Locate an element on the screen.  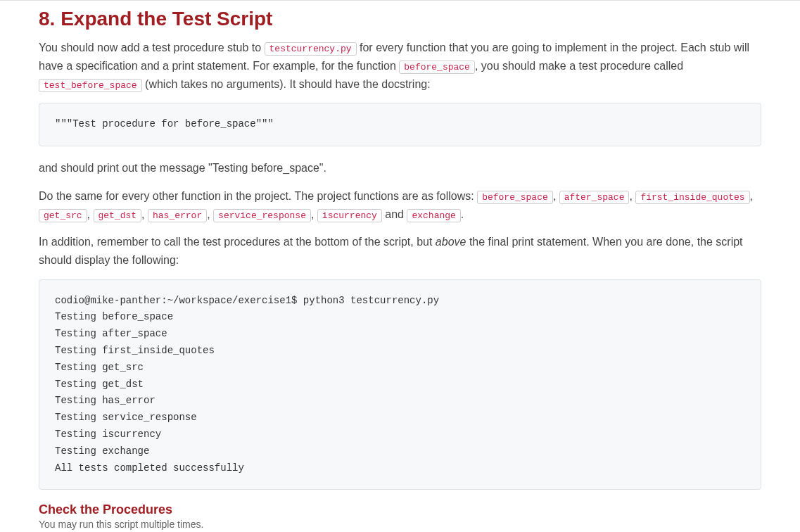
text-span: (which takes no arguments). It should ha… is located at coordinates (286, 84).